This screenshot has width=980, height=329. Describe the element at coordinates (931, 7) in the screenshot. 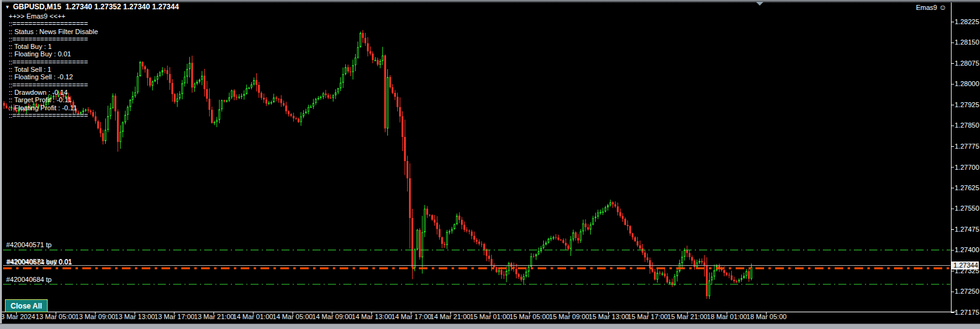

I see `ea-watermark: Emas9☺` at that location.